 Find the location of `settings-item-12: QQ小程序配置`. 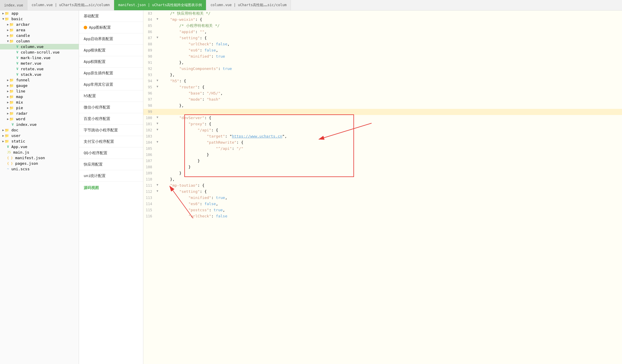

settings-item-12: QQ小程序配置 is located at coordinates (111, 153).